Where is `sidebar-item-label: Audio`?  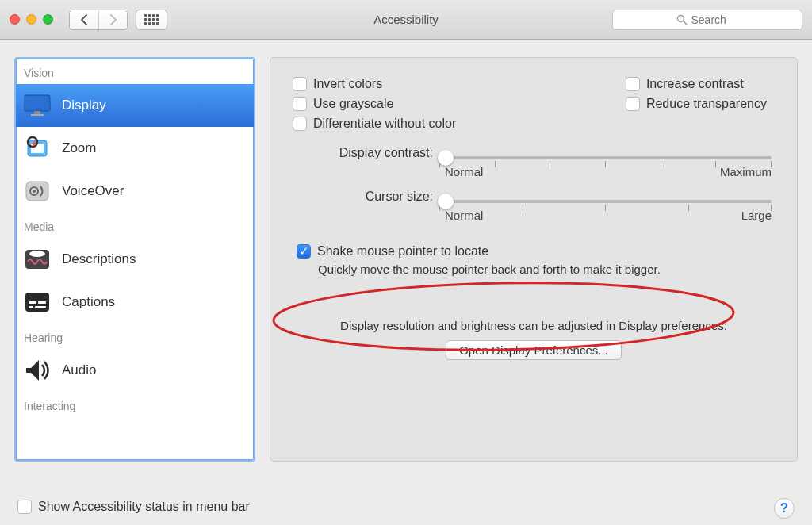 sidebar-item-label: Audio is located at coordinates (79, 370).